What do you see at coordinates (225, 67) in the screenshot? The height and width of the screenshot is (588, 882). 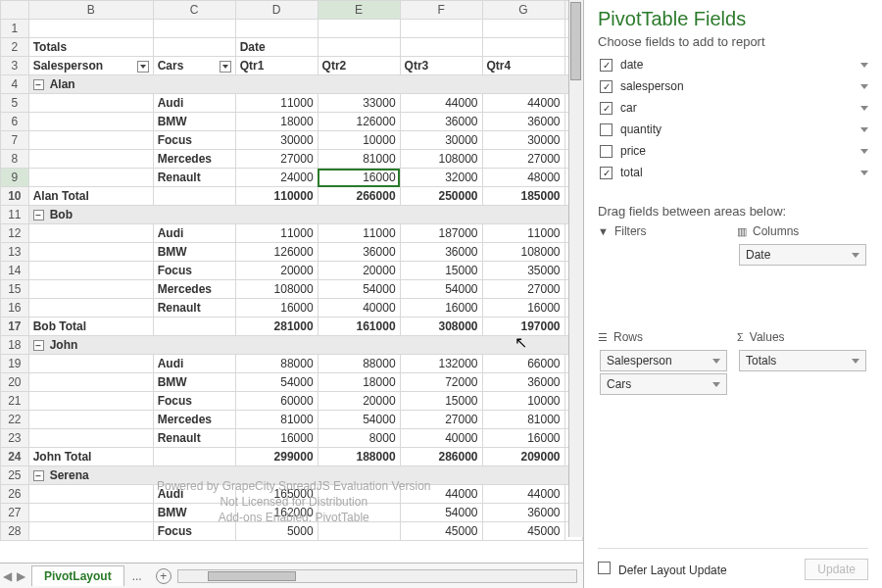 I see `cars-filter-icon` at bounding box center [225, 67].